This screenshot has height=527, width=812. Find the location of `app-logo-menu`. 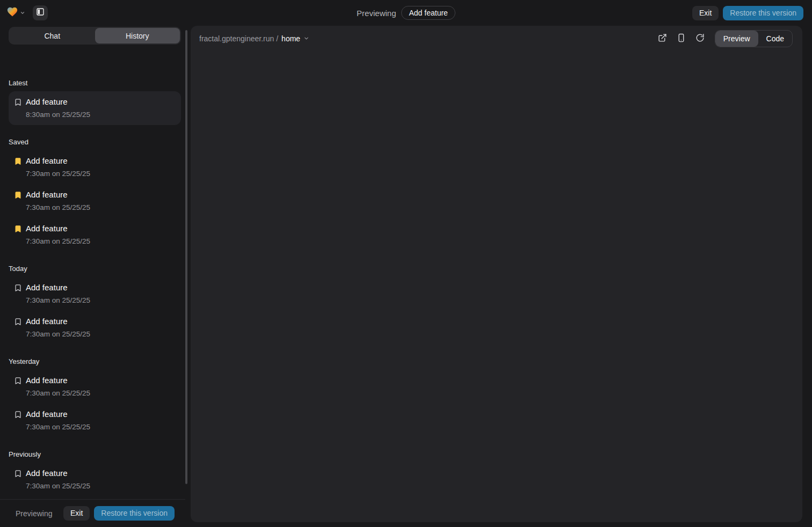

app-logo-menu is located at coordinates (16, 13).